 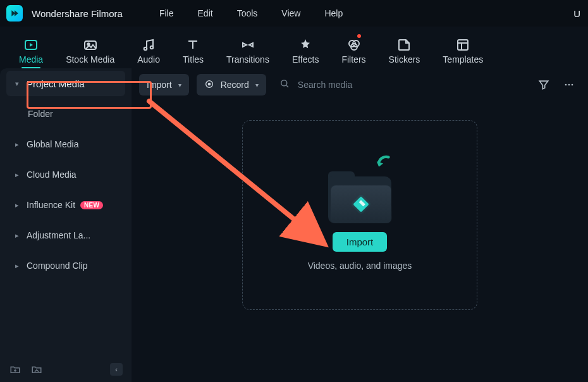 What do you see at coordinates (66, 175) in the screenshot?
I see `sidebar-item-cloud-media: ▸ Cloud Media` at bounding box center [66, 175].